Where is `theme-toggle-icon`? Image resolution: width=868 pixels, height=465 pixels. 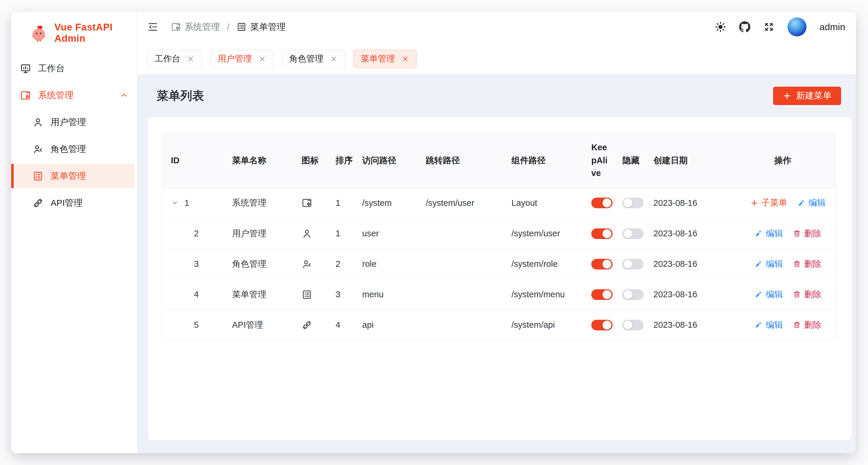 theme-toggle-icon is located at coordinates (720, 27).